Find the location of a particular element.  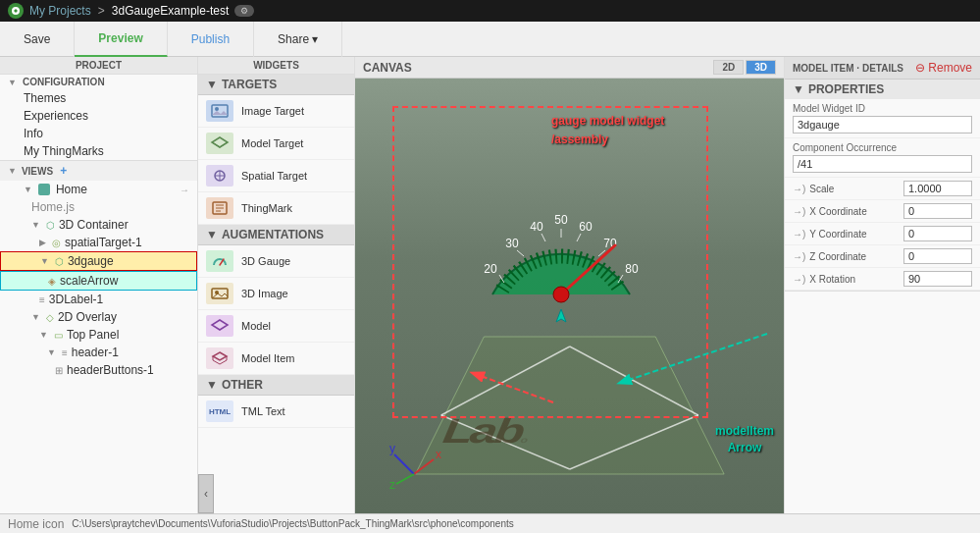

y-coord-row: →) Y Coordinate is located at coordinates (883, 234).